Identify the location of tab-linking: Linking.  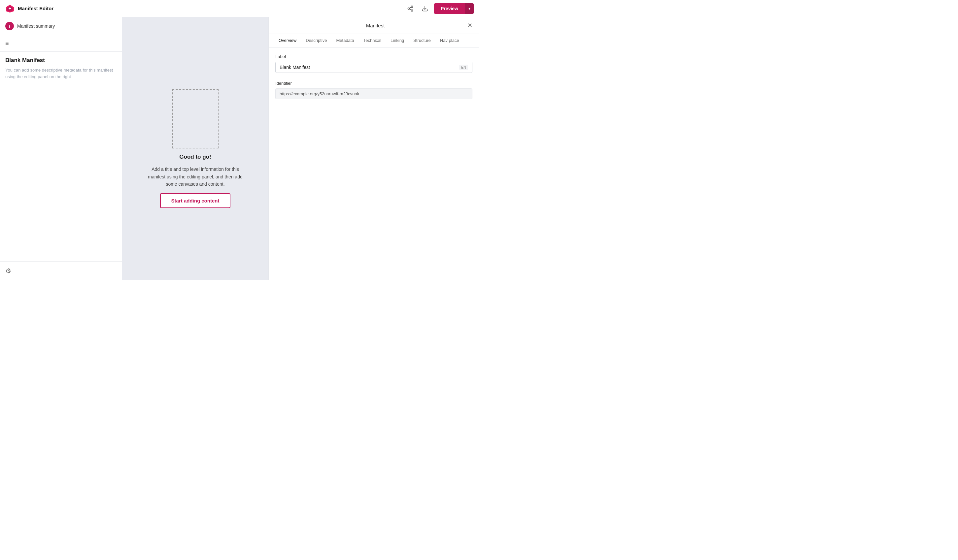
(397, 41).